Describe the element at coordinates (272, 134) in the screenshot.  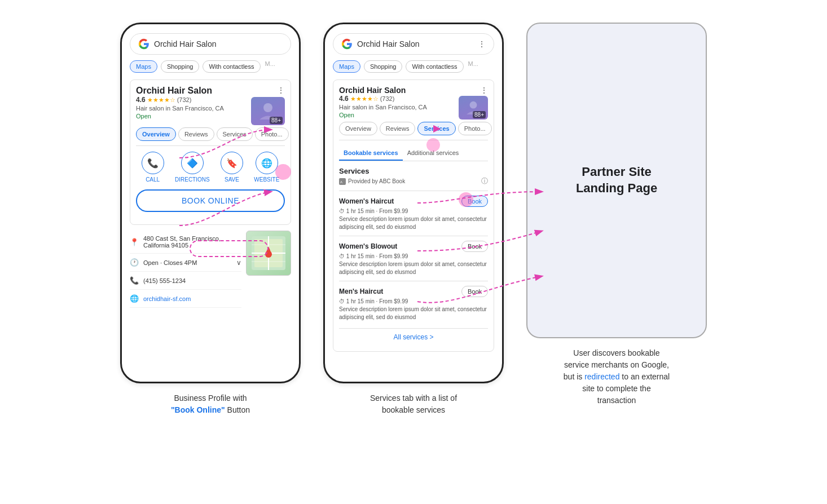
I see `tab-photos: Photo...` at that location.